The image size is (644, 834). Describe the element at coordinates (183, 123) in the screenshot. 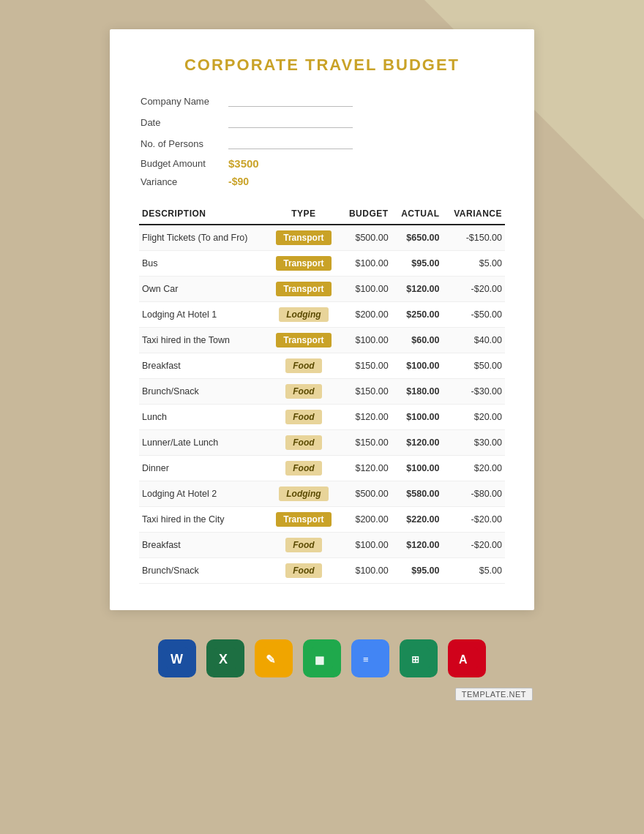

I see `date-label: Date` at that location.